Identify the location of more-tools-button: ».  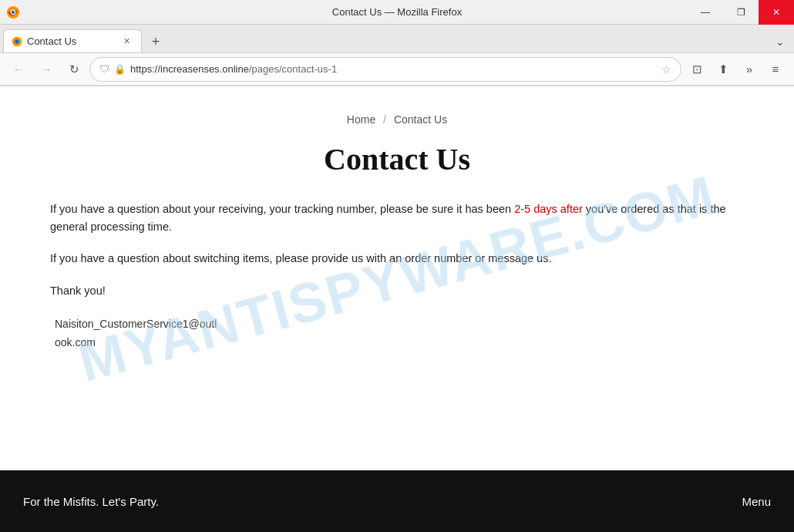
(749, 69).